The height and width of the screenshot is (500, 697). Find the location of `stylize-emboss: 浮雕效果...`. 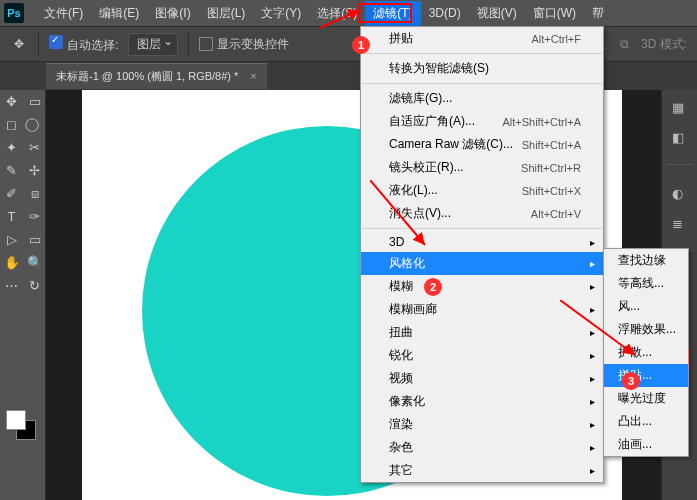

stylize-emboss: 浮雕效果... is located at coordinates (646, 330).